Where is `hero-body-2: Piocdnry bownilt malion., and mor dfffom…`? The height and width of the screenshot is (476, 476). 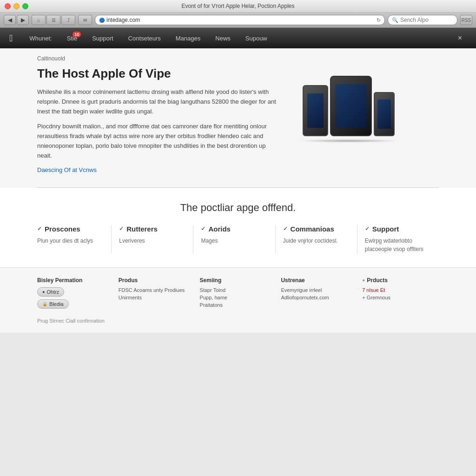
hero-body-2: Piocdnry bownilt malion., and mor dfffom… is located at coordinates (158, 141).